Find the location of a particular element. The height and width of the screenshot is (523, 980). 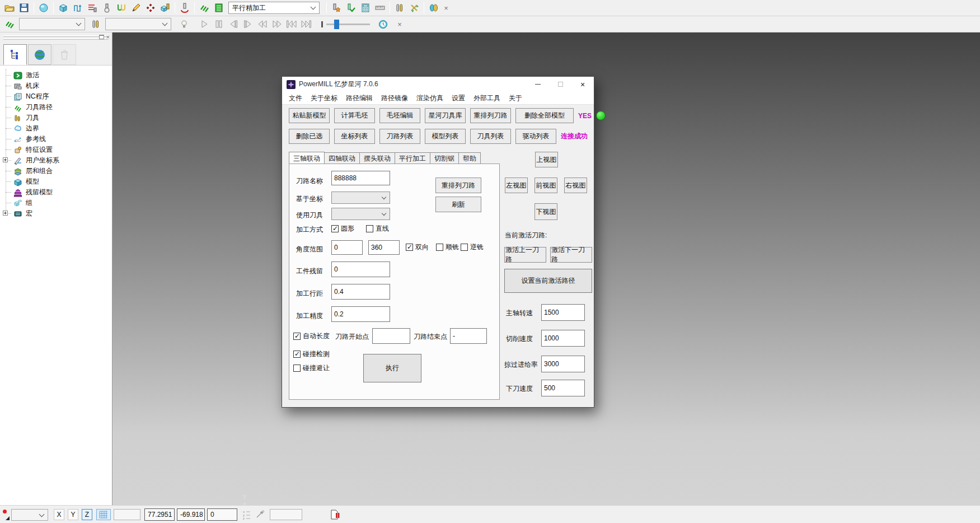

tree-item-groups: 组 is located at coordinates (56, 203).